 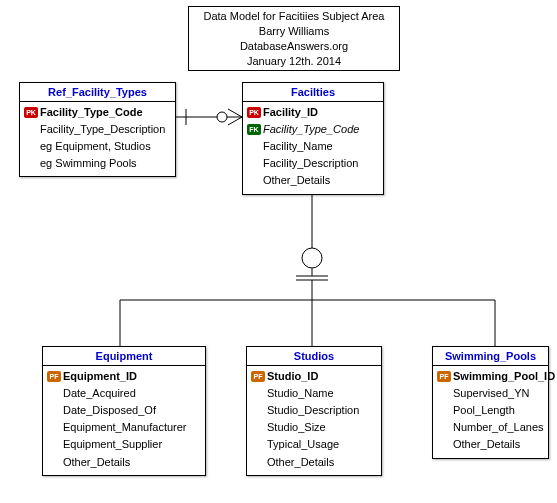 I want to click on attribute-name: Typical_Usage, so click(x=322, y=444).